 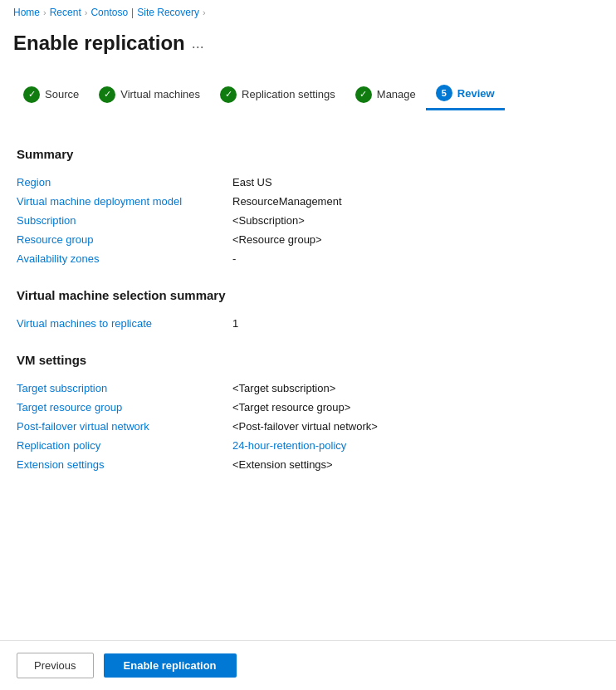 I want to click on table-row: Replication policy 24-hour-retention-pol…, so click(x=308, y=445).